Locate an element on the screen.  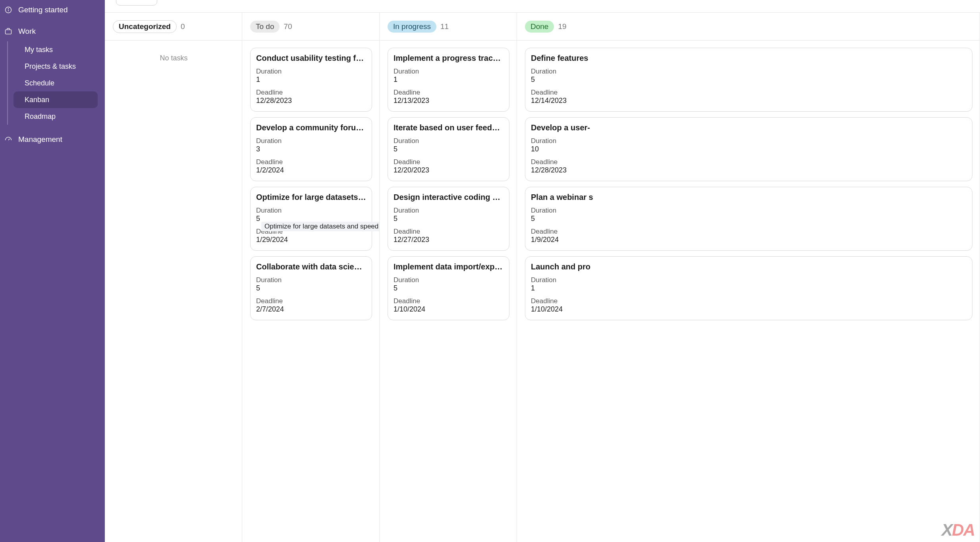
column-header: In progress11 is located at coordinates (448, 27).